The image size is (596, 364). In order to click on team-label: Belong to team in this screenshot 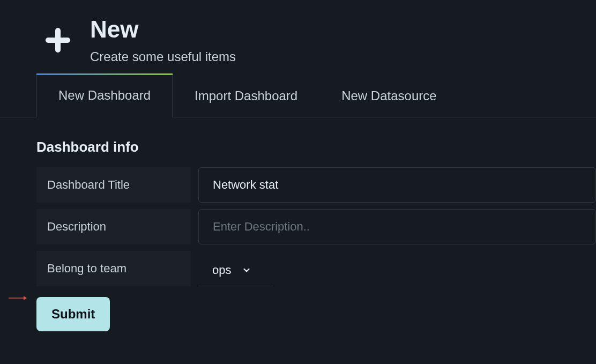, I will do `click(114, 269)`.